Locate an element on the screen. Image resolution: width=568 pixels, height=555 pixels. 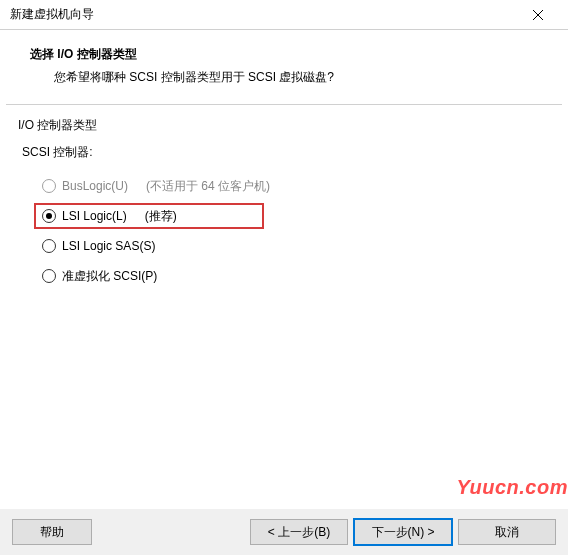
page-subtitle: 您希望将哪种 SCSI 控制器类型用于 SCSI 虚拟磁盘? is located at coordinates (299, 78).